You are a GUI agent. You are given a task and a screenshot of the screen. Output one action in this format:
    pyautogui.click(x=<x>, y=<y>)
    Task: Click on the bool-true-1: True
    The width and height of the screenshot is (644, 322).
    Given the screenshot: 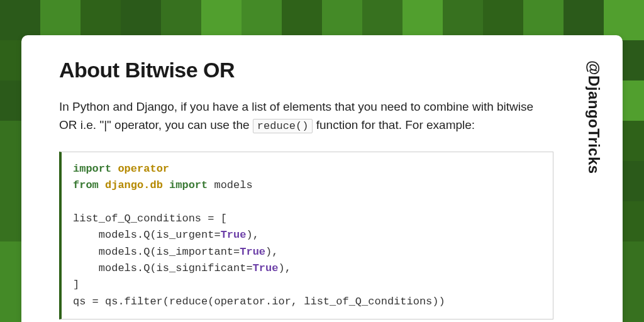 What is the action you would take?
    pyautogui.click(x=253, y=252)
    